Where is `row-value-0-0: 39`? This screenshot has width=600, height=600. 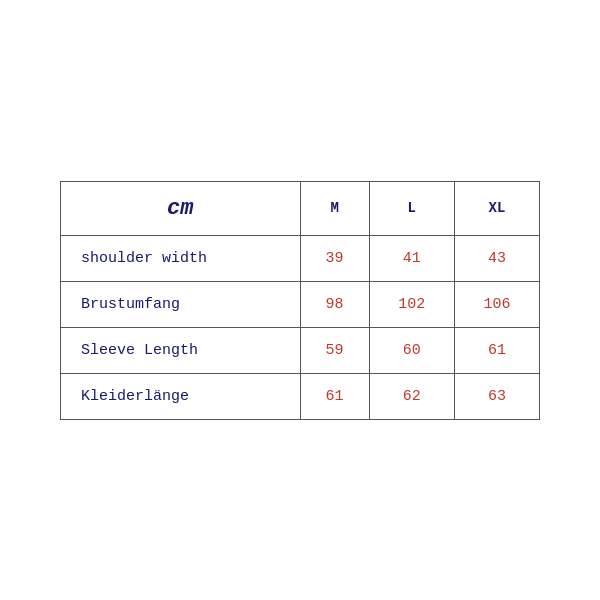
row-value-0-0: 39 is located at coordinates (334, 258).